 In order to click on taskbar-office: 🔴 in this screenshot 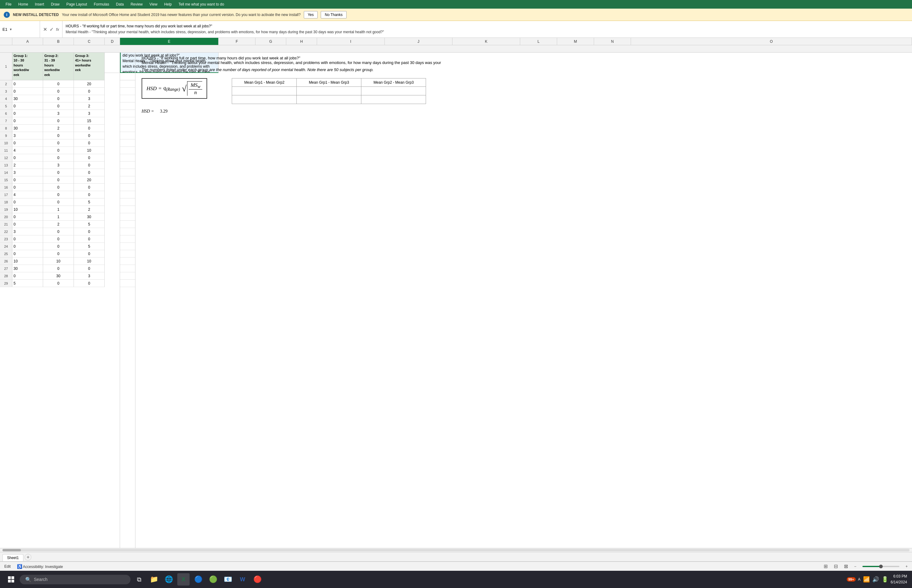, I will do `click(257, 580)`.